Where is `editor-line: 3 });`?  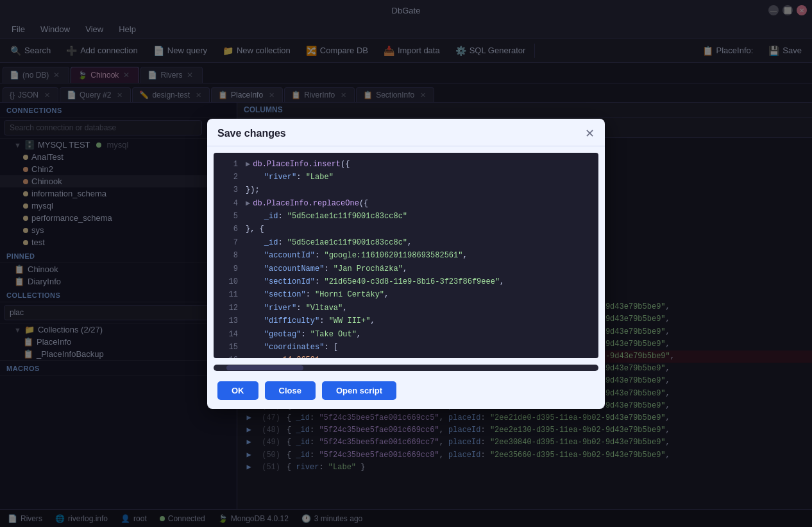 editor-line: 3 }); is located at coordinates (406, 190).